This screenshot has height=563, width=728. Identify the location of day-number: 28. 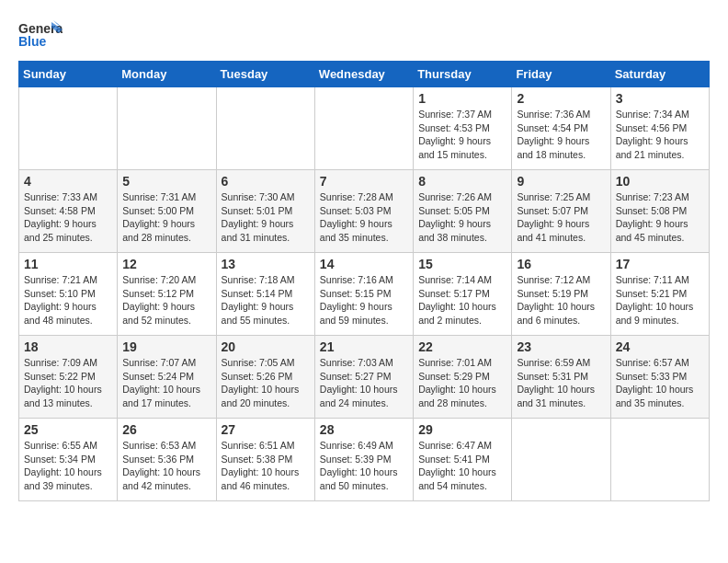
(364, 430).